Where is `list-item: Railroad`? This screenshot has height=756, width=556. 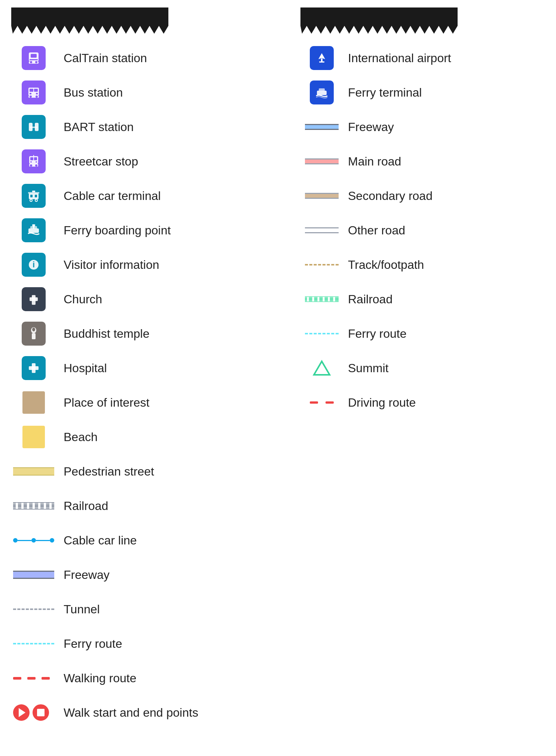
list-item: Railroad is located at coordinates (430, 299).